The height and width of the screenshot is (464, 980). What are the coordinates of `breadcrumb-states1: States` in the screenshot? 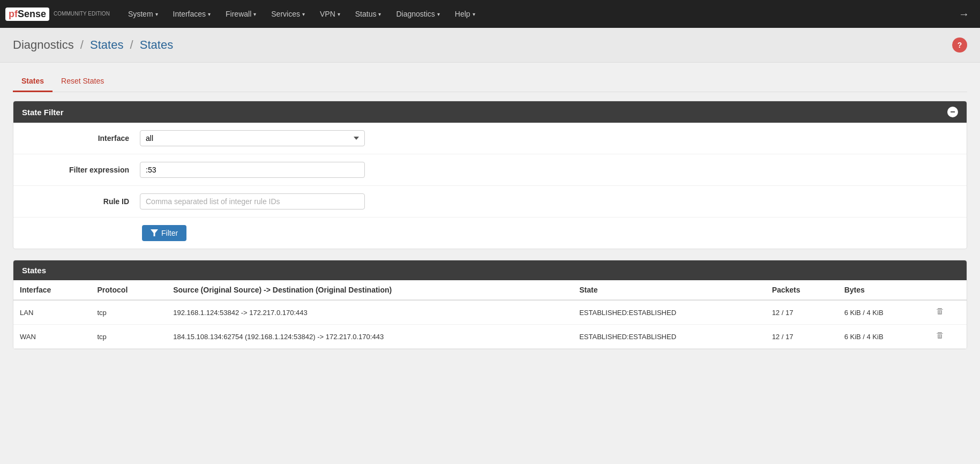 It's located at (107, 45).